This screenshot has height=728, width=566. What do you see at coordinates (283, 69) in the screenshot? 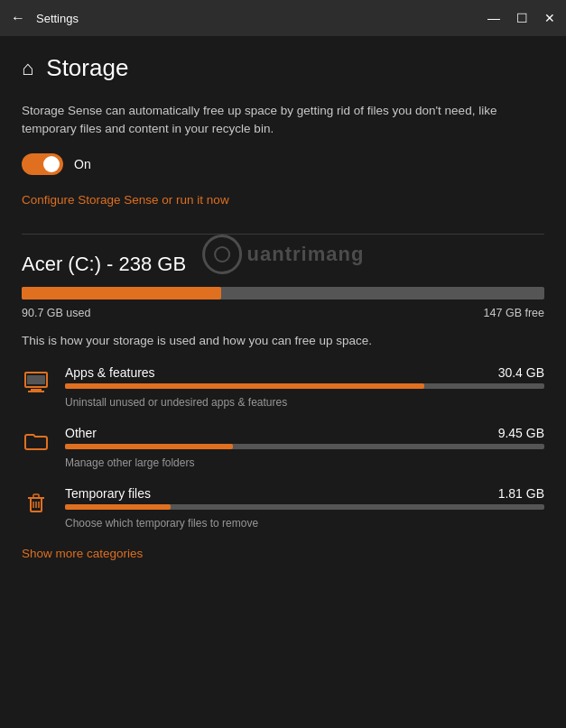
I see `page-header: ⌂ Storage` at bounding box center [283, 69].